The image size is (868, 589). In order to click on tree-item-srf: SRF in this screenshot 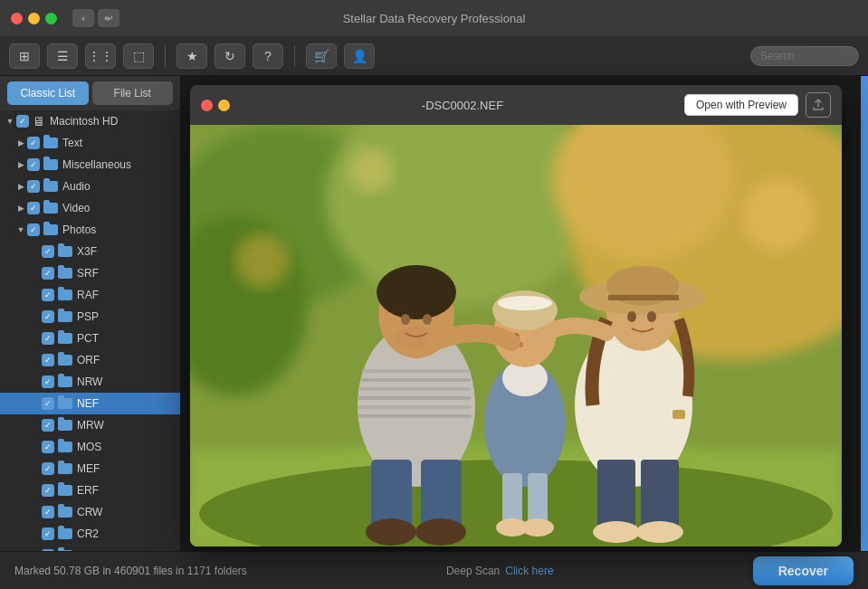, I will do `click(91, 273)`.